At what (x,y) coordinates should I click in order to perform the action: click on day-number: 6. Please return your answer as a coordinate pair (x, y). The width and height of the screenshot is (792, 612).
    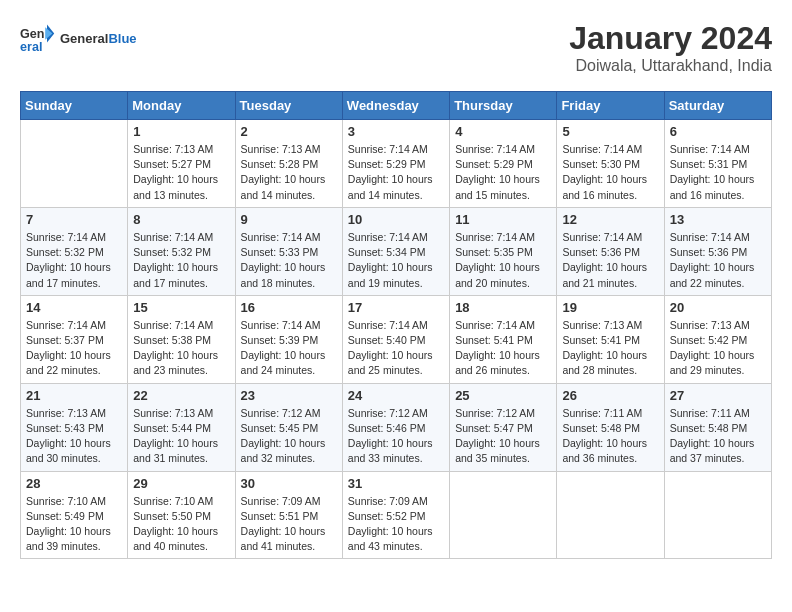
    Looking at the image, I should click on (718, 132).